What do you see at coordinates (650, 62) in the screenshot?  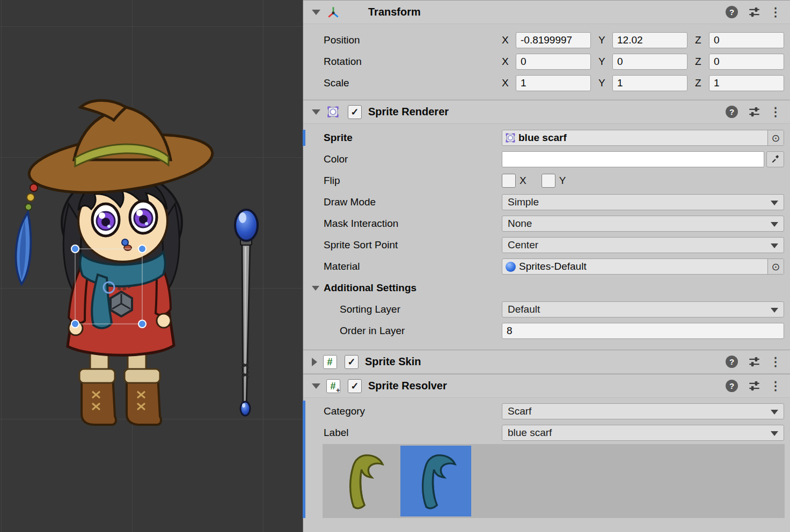 I see `rotation-y-field` at bounding box center [650, 62].